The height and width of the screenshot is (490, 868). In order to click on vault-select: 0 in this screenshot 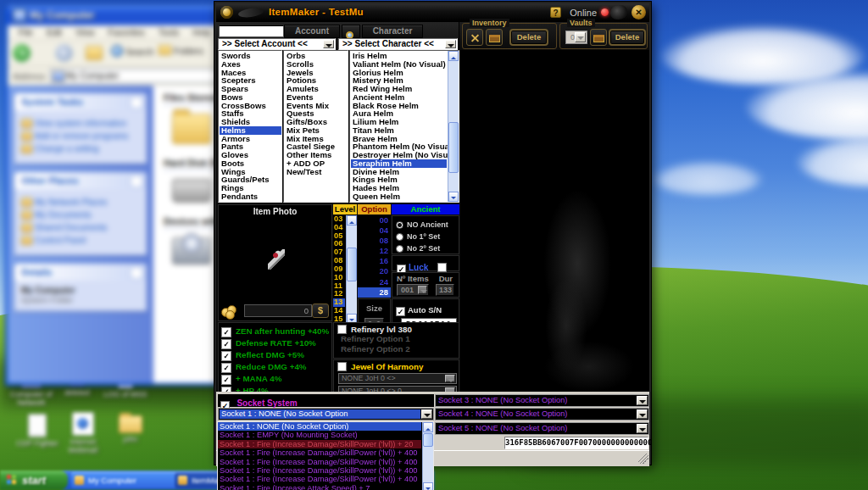, I will do `click(576, 37)`.